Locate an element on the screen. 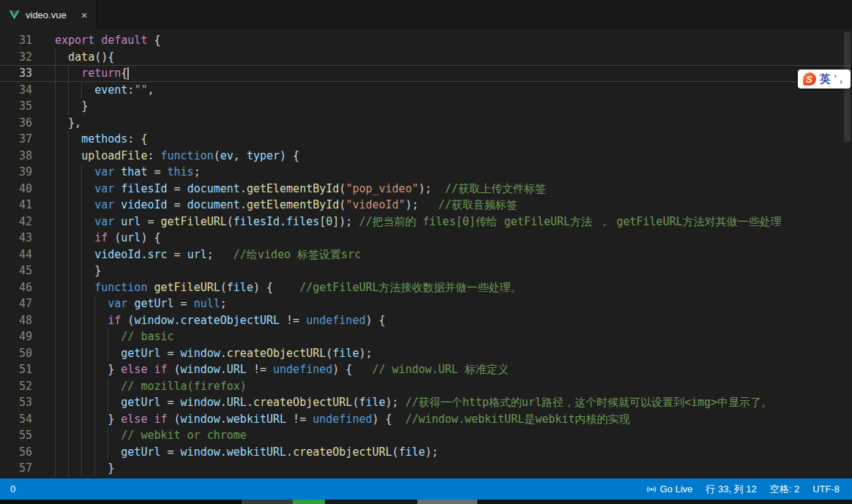 The height and width of the screenshot is (504, 852). line-number: 51 is located at coordinates (16, 370).